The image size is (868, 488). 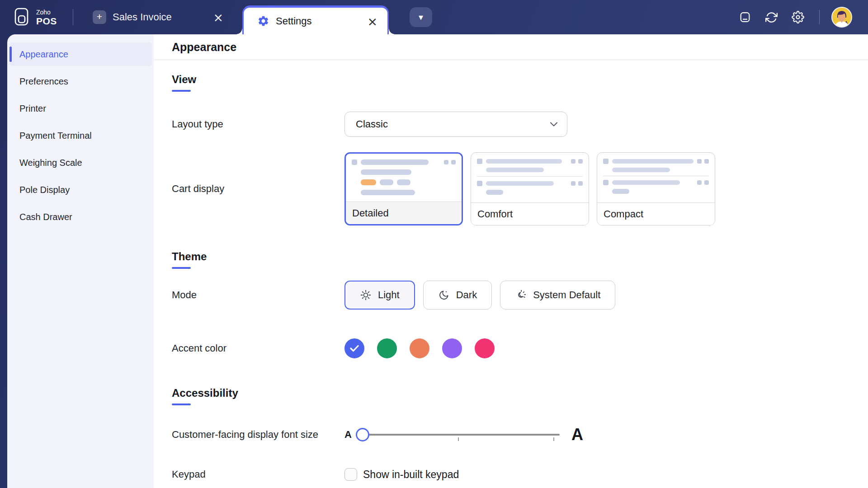 What do you see at coordinates (520, 189) in the screenshot?
I see `cart-display-row: Cart display Detailed` at bounding box center [520, 189].